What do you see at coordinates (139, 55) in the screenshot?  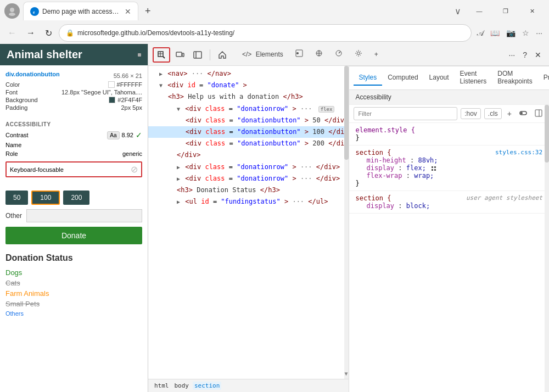 I see `scroll-indicator` at bounding box center [139, 55].